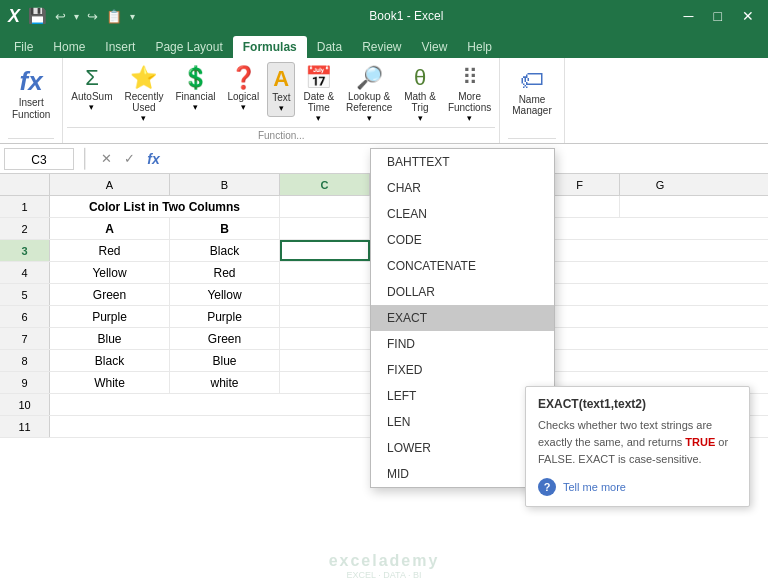  I want to click on col-header-G: G, so click(660, 184).